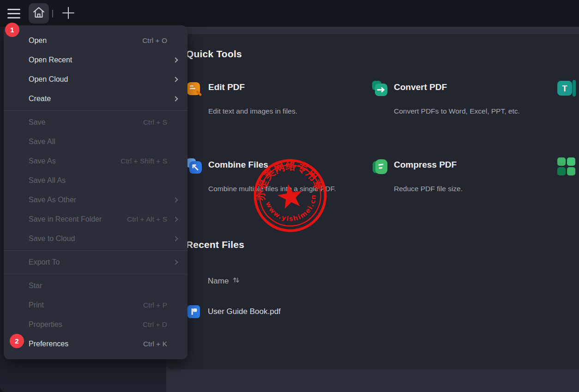 This screenshot has width=579, height=392. Describe the element at coordinates (195, 167) in the screenshot. I see `combine-files-icon` at that location.